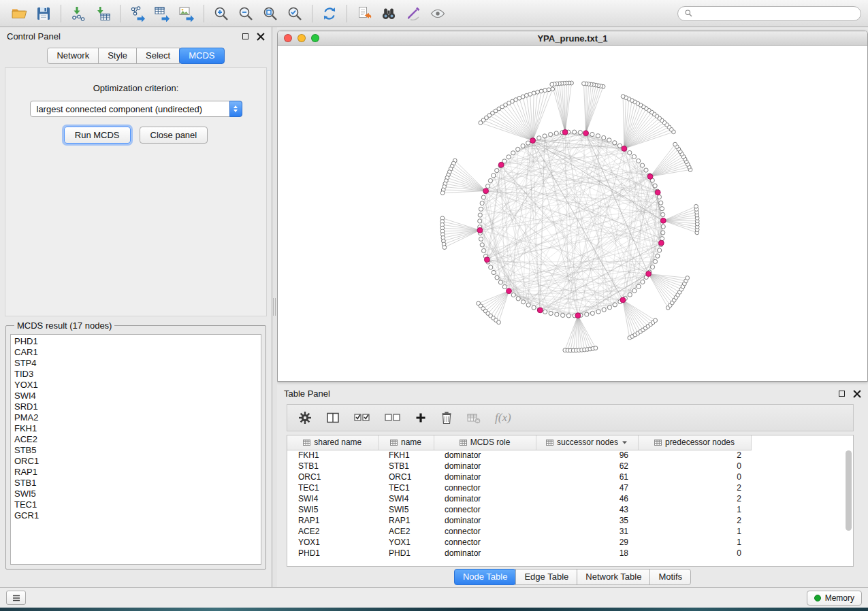  Describe the element at coordinates (246, 14) in the screenshot. I see `zoom-out-button` at that location.